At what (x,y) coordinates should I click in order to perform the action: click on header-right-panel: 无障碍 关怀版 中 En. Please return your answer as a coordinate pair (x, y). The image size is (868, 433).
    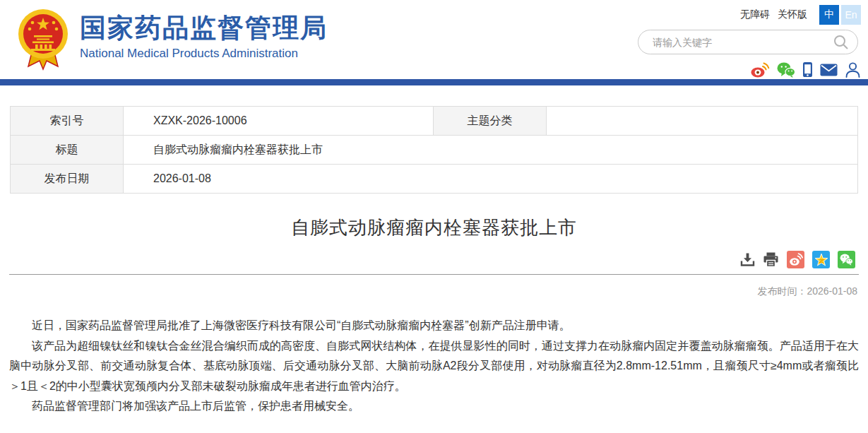
    Looking at the image, I should click on (749, 40).